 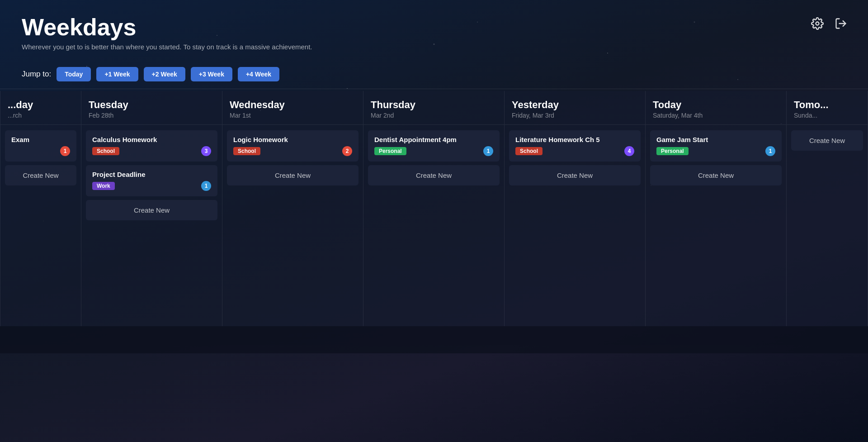 I want to click on jump-label: Jump to:, so click(x=36, y=74).